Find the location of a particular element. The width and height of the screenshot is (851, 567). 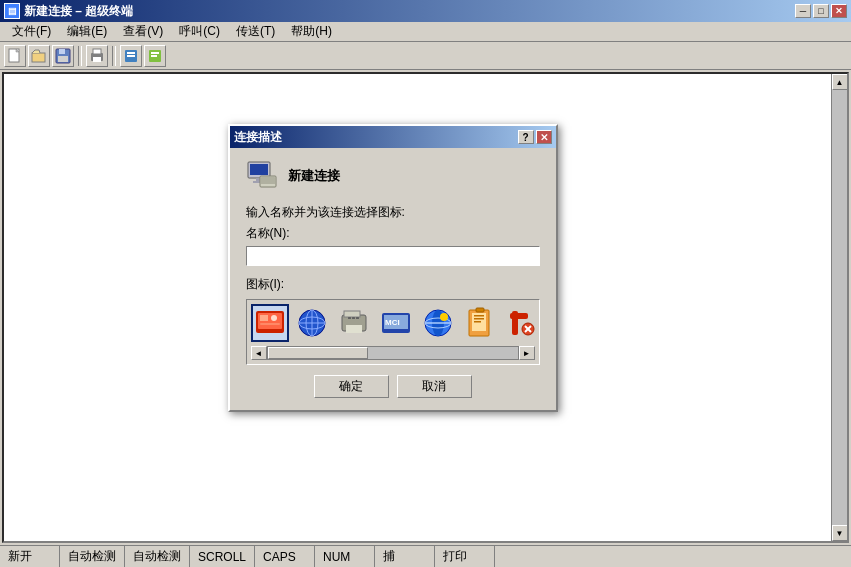

menu-file: 文件(F) is located at coordinates (32, 32).